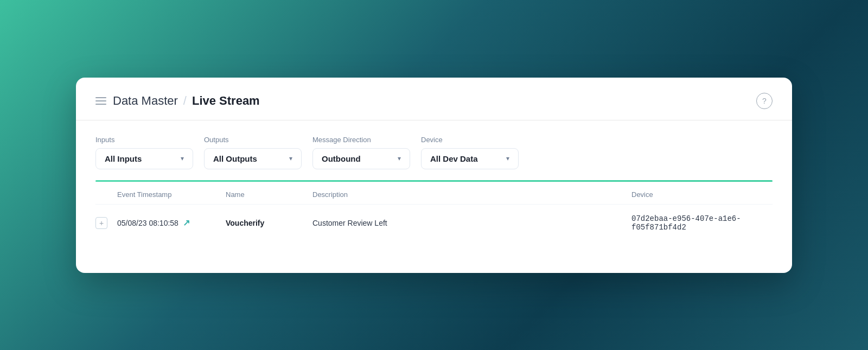 This screenshot has width=868, height=350. I want to click on filters-section: Inputs All Inputs ▾ Outputs All Outputs …, so click(434, 151).